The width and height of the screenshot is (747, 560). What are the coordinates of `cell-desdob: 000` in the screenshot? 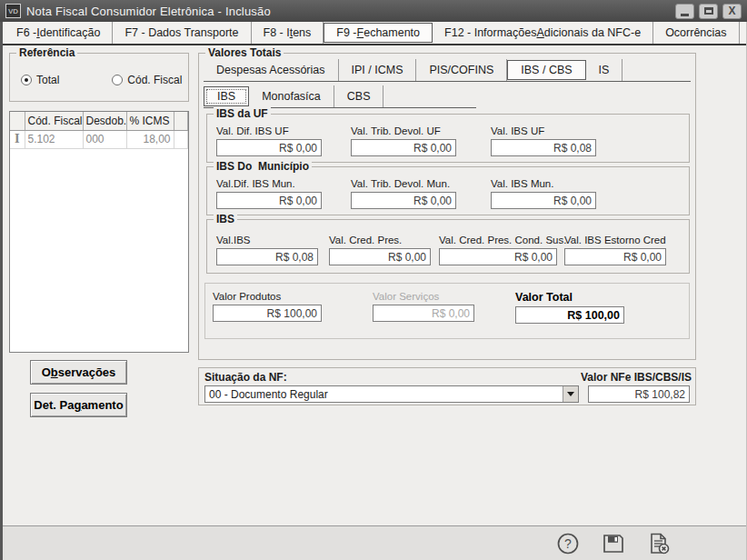 It's located at (105, 139).